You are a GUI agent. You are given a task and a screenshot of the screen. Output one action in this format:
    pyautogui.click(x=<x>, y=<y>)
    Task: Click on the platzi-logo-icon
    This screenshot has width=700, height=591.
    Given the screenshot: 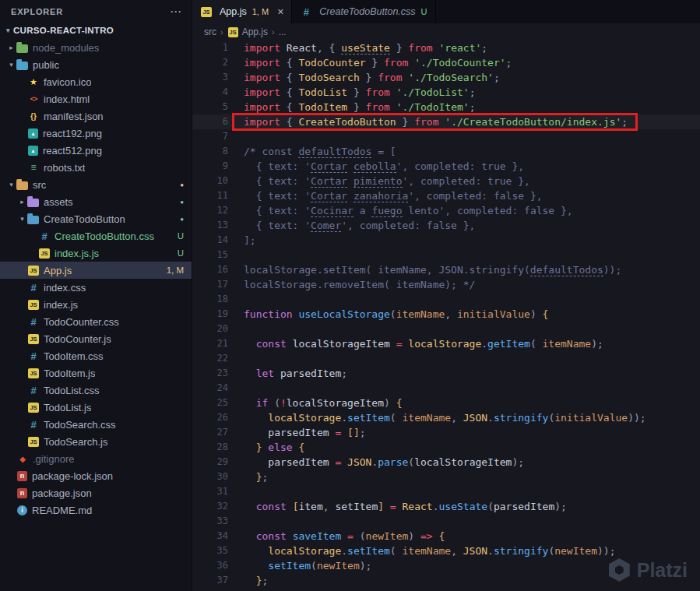 What is the action you would take?
    pyautogui.click(x=620, y=570)
    